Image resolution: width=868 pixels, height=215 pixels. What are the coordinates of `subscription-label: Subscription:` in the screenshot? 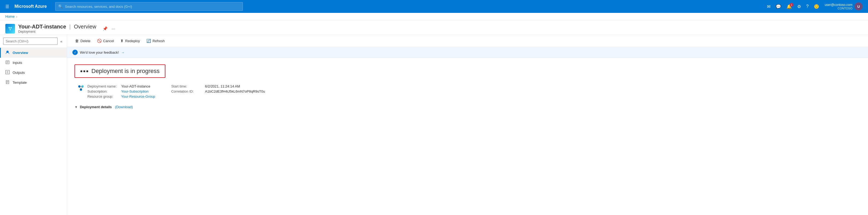 It's located at (103, 91).